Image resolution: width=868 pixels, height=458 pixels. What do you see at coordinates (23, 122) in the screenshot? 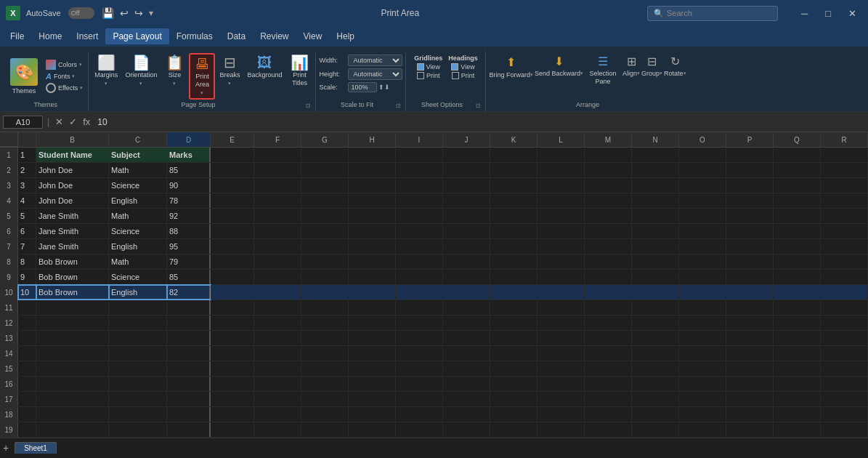
I see `cell-reference-input` at bounding box center [23, 122].